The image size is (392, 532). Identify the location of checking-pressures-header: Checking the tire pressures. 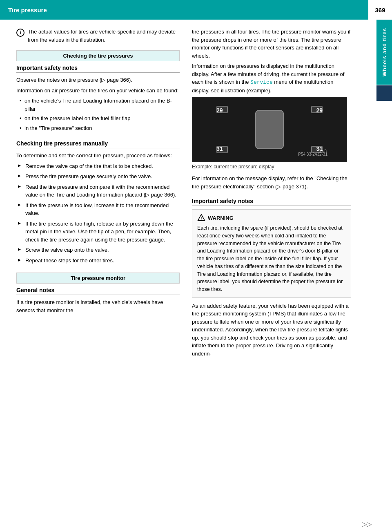
(98, 56).